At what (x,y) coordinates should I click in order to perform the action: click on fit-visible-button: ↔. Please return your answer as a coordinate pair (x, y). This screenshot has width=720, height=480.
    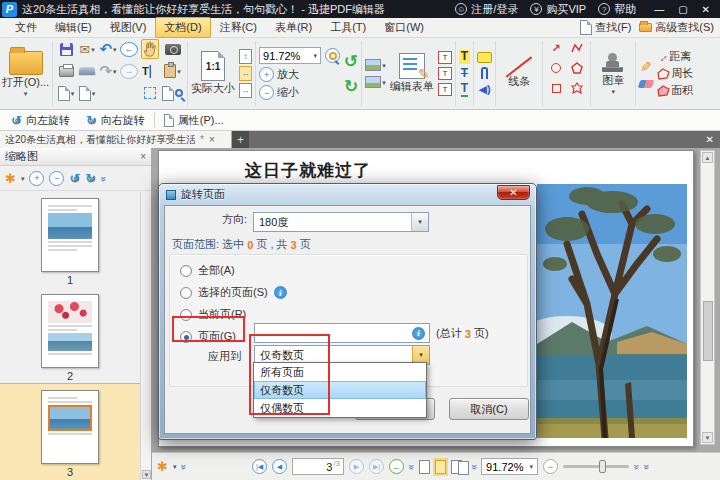
    Looking at the image, I should click on (246, 90).